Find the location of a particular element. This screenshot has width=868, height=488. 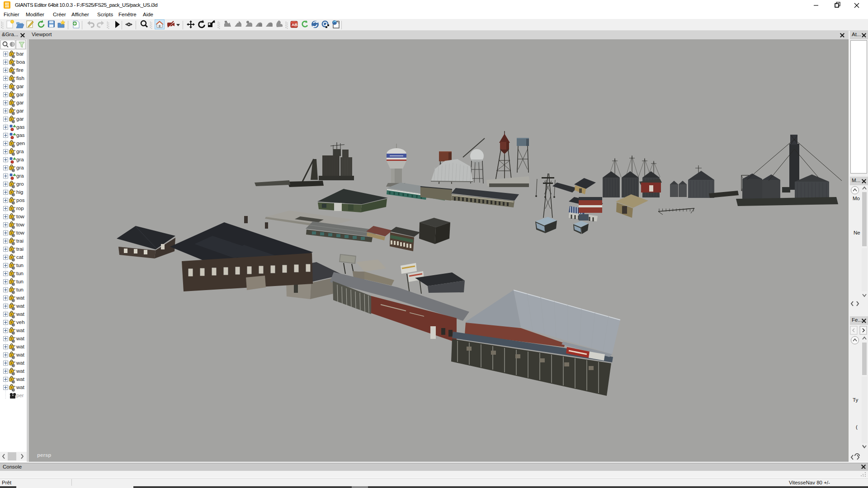

svg-text: Ne is located at coordinates (857, 233).